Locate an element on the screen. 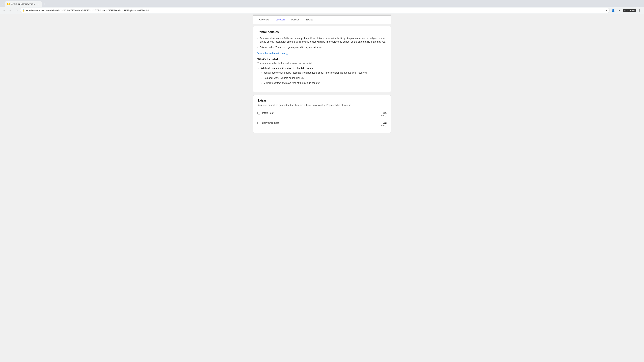  extra-item-left-1: Baby Child Seat is located at coordinates (268, 123).